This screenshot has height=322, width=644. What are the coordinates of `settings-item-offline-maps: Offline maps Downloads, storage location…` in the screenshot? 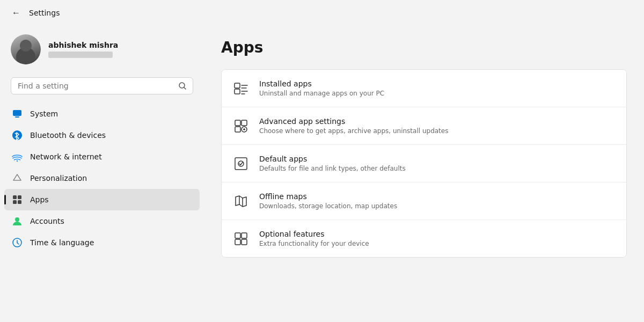 It's located at (424, 201).